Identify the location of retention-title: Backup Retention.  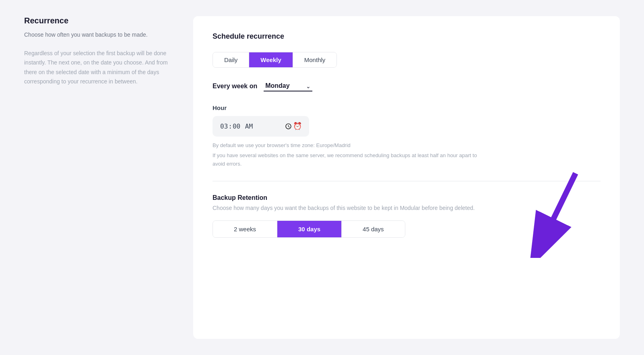
(407, 198).